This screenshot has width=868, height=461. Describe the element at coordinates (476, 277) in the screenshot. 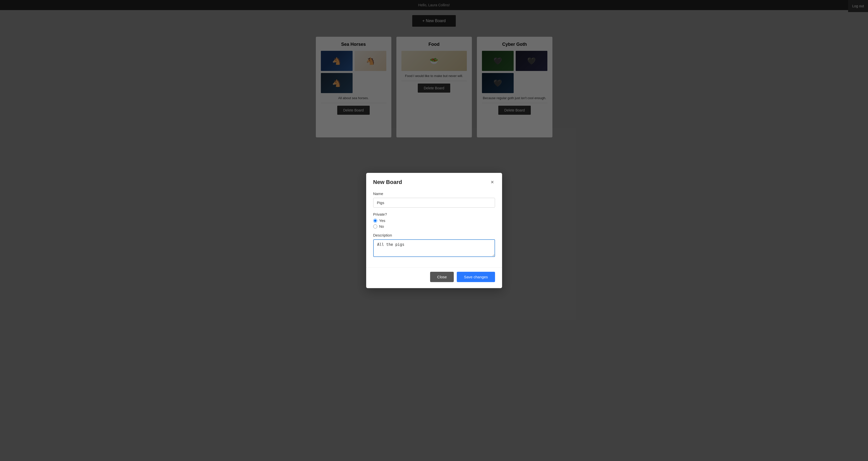

I see `save-changes-button: Save changes` at that location.